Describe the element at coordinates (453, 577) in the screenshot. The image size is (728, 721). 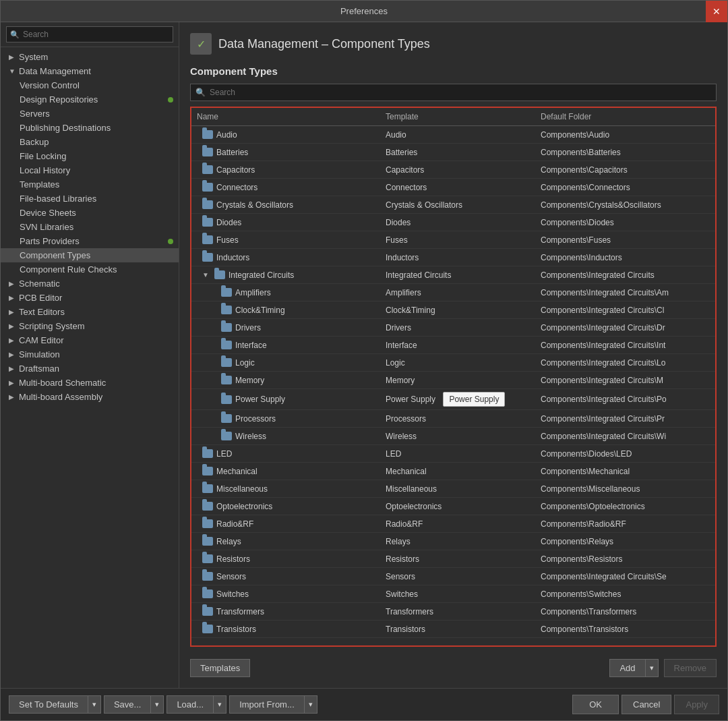
I see `table-row: Sensors Sensors Components\Integrated Ci…` at that location.